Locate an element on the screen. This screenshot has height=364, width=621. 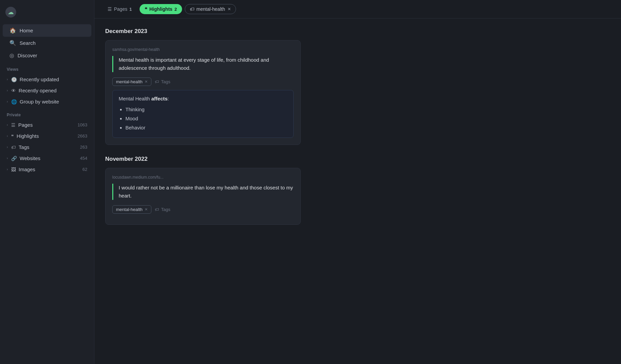
card-tags-2: mental-health ✕ 🏷 Tags is located at coordinates (203, 210).